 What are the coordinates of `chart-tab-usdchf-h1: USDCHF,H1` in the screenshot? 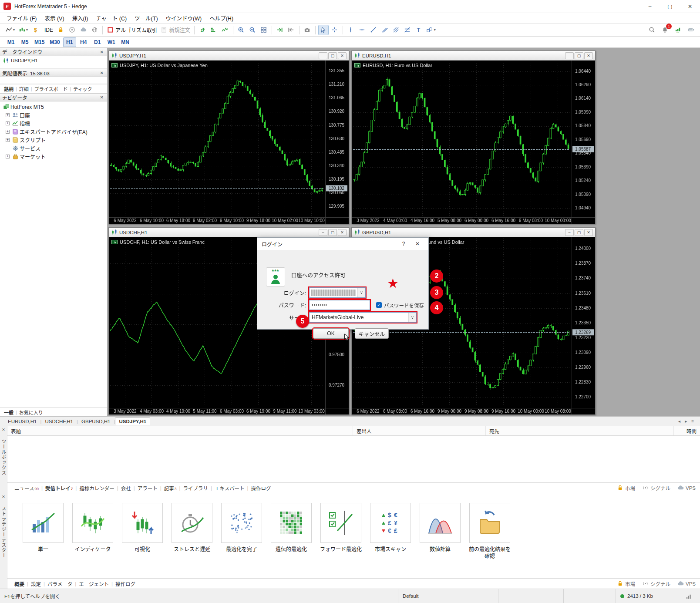 It's located at (59, 421).